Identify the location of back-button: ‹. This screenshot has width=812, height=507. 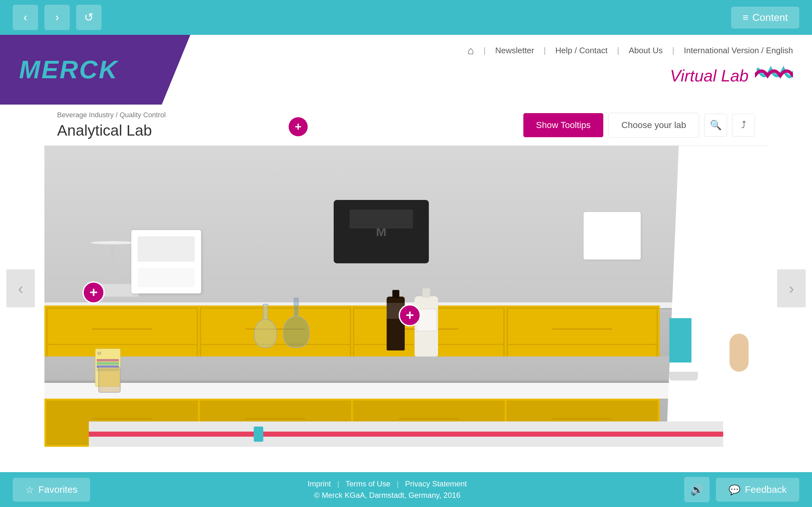
(26, 17).